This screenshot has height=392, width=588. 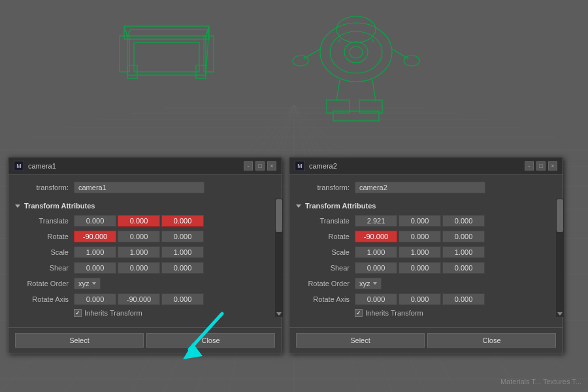 I want to click on dialog1-select-button: Select, so click(x=80, y=340).